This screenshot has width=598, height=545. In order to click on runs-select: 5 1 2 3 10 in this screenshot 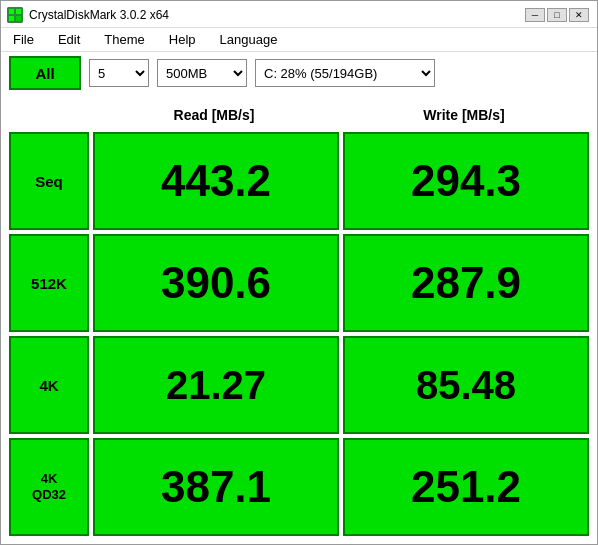, I will do `click(119, 73)`.